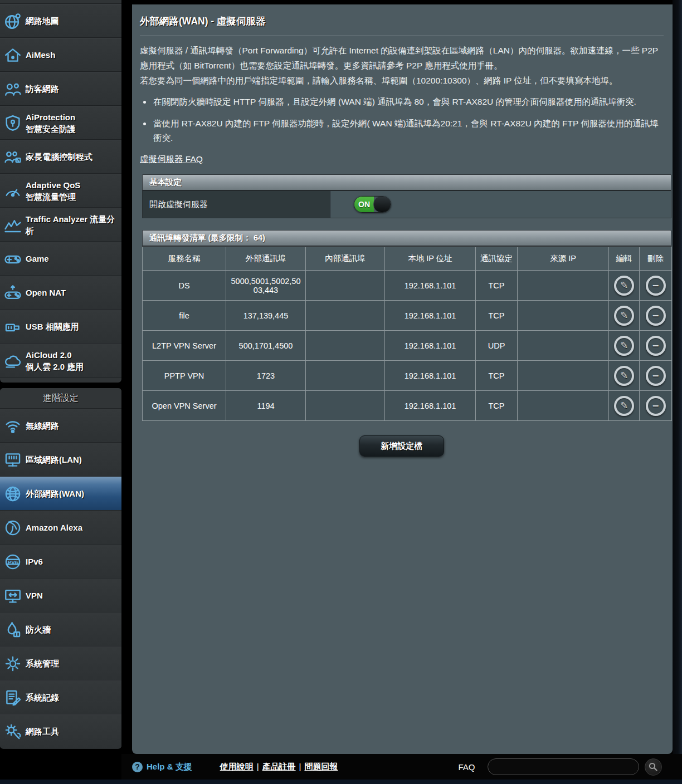  Describe the element at coordinates (341, 782) in the screenshot. I see `bottom-edge-strip` at that location.